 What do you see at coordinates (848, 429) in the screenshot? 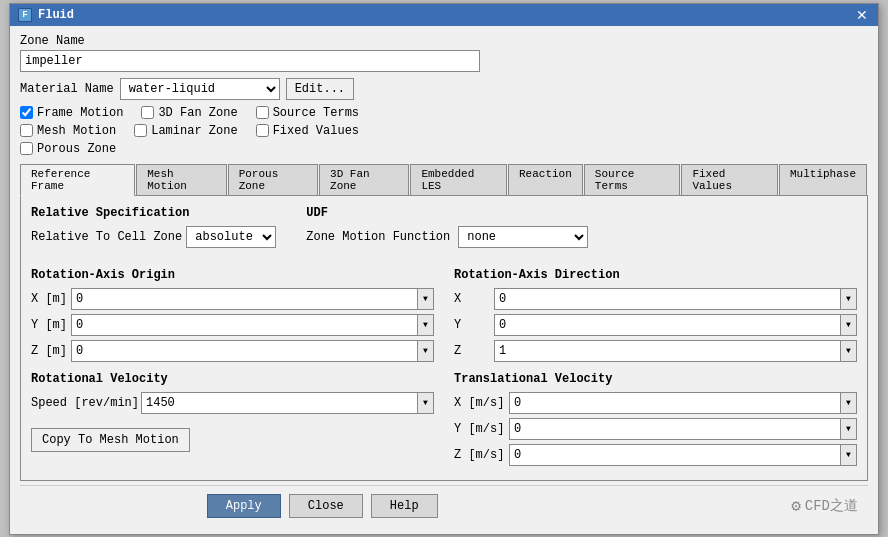
I see `trans-y-arrow: ▼` at bounding box center [848, 429].